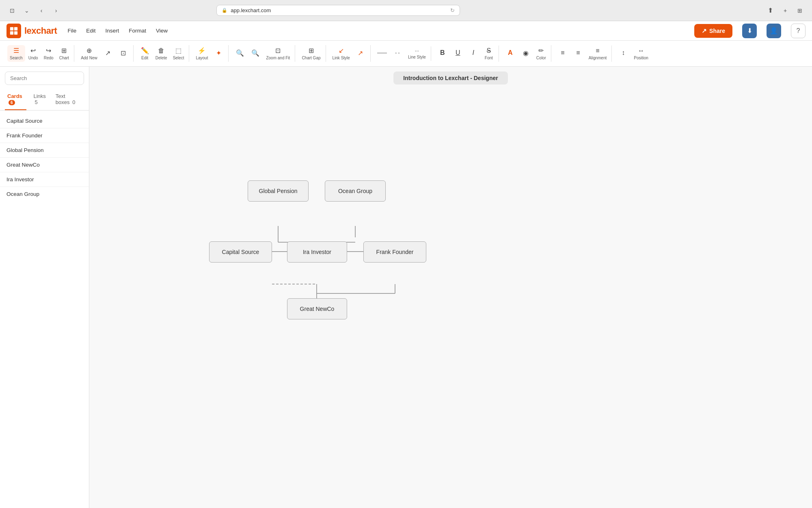  I want to click on node-great-newco: Great NewCo, so click(317, 309).